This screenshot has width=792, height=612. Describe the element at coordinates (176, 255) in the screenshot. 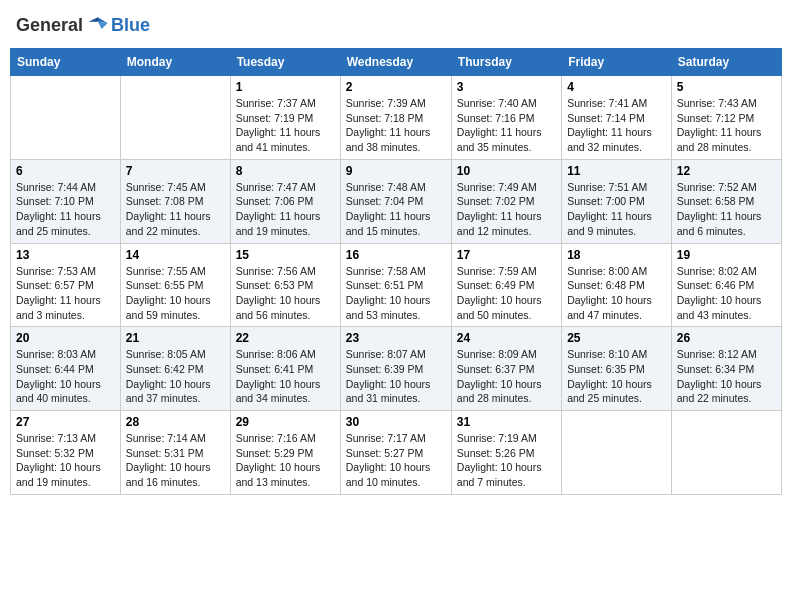

I see `day-number: 14` at that location.